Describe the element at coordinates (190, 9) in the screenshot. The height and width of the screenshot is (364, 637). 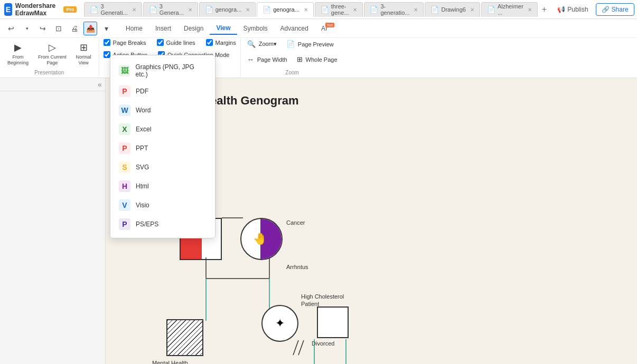
I see `tab-1-close: ✕` at that location.